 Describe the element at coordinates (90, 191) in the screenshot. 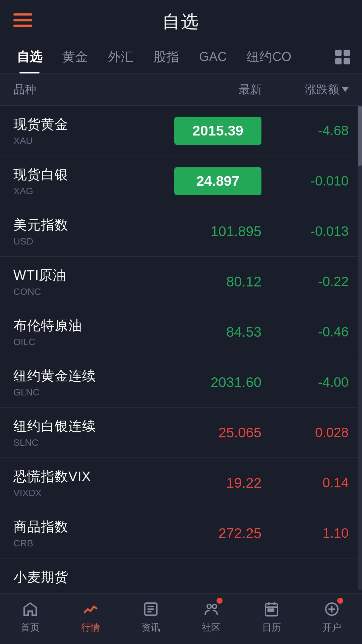

I see `row-name-en: XAG` at that location.